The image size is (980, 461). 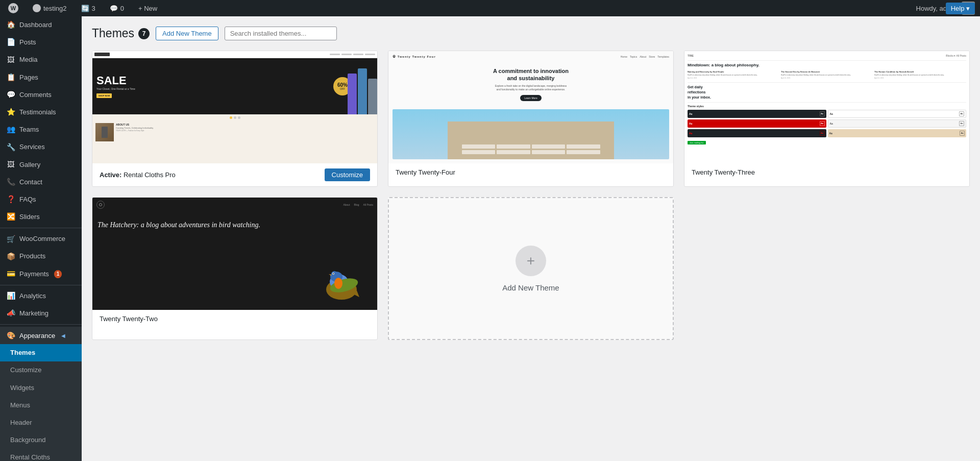 I want to click on theme-info-tt2: Twenty Twenty-Two, so click(x=235, y=319).